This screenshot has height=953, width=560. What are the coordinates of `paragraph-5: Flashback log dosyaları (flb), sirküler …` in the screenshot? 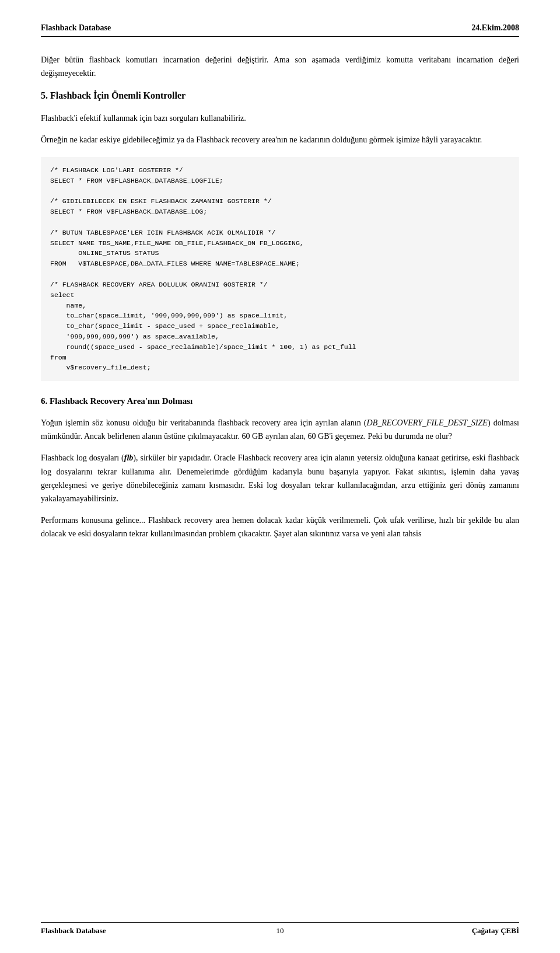 It's located at (280, 478).